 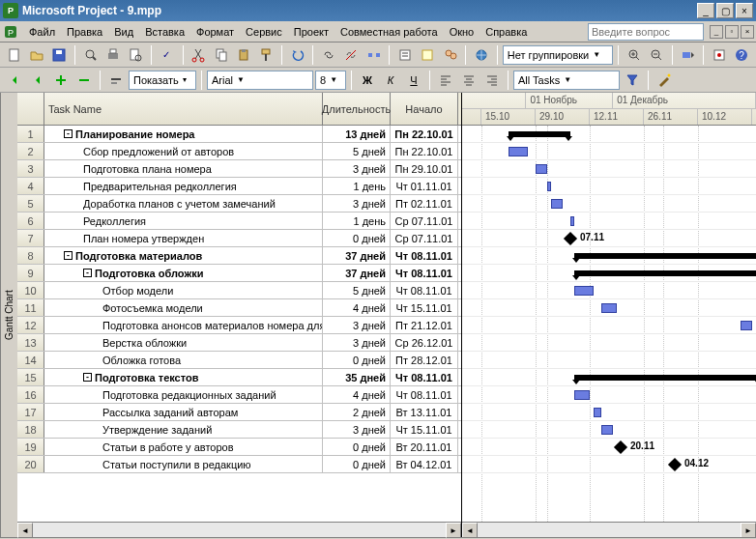 I want to click on cut-button, so click(x=199, y=55).